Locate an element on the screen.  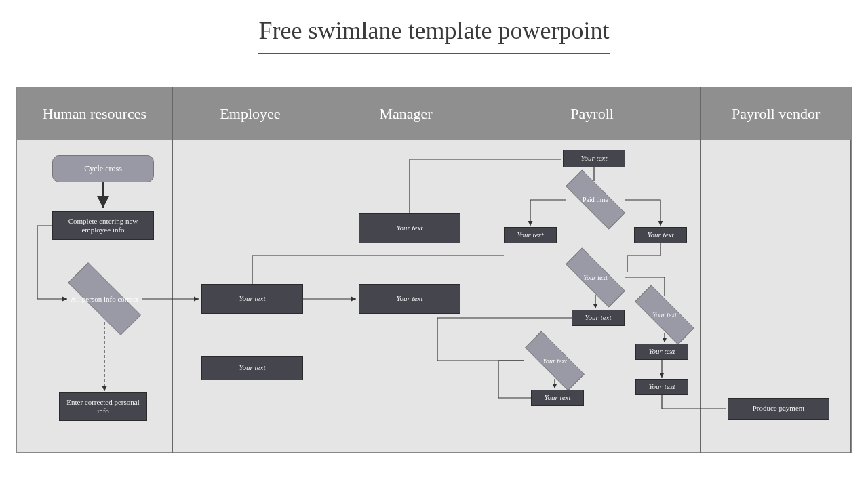
start-cycle-cross: Cycle cross is located at coordinates (103, 169).